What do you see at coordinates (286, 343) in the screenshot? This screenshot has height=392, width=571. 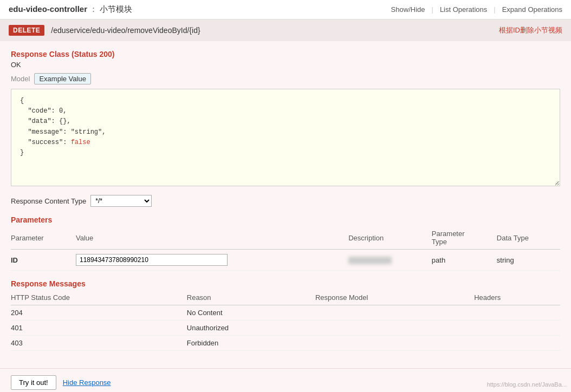 I see `table-row: 403 Forbidden` at bounding box center [286, 343].